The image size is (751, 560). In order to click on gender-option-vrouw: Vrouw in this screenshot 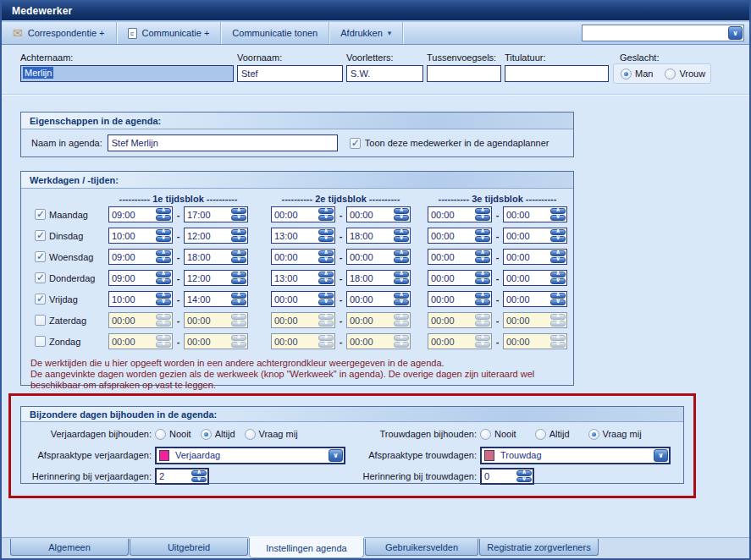, I will do `click(685, 74)`.